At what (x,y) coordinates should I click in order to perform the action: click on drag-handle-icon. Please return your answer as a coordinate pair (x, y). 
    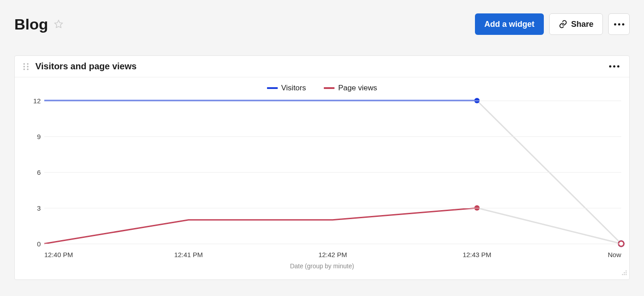
    Looking at the image, I should click on (26, 67).